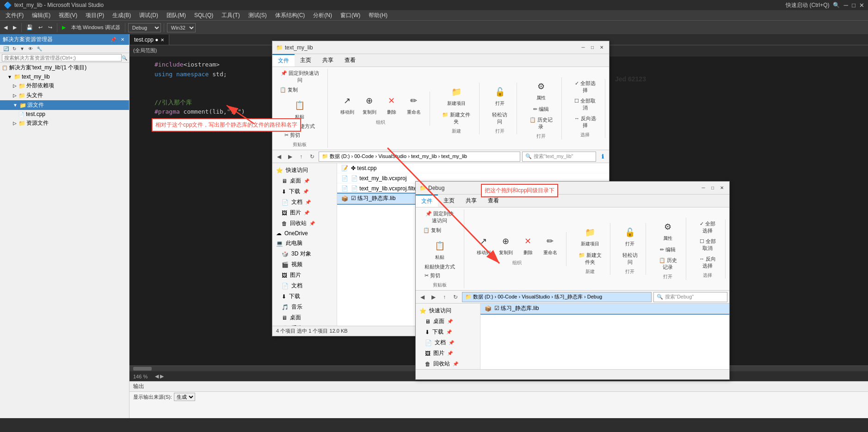 This screenshot has width=868, height=432. What do you see at coordinates (304, 170) in the screenshot?
I see `nav-quick-access: ⭐ 快速访问` at bounding box center [304, 170].